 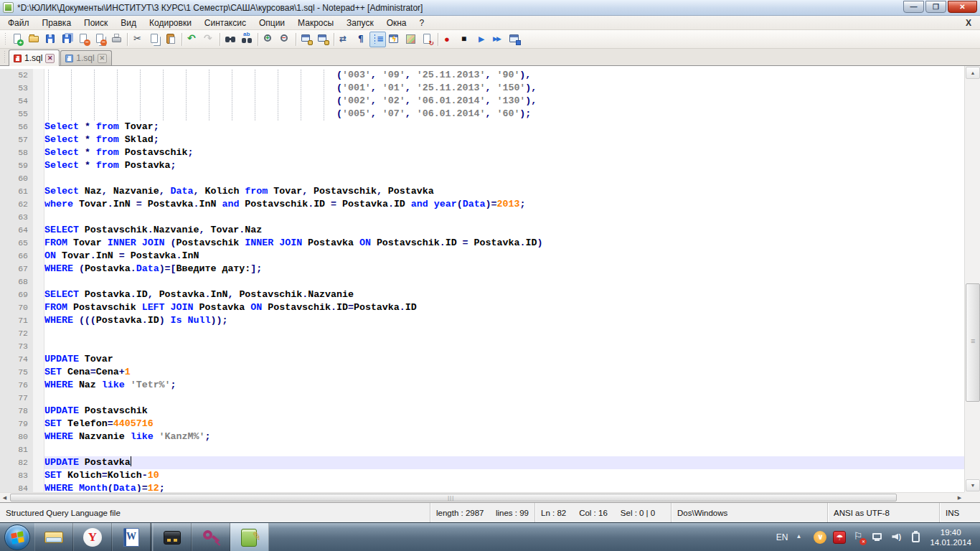 What do you see at coordinates (482, 347) in the screenshot?
I see `code-line-73: 73` at bounding box center [482, 347].